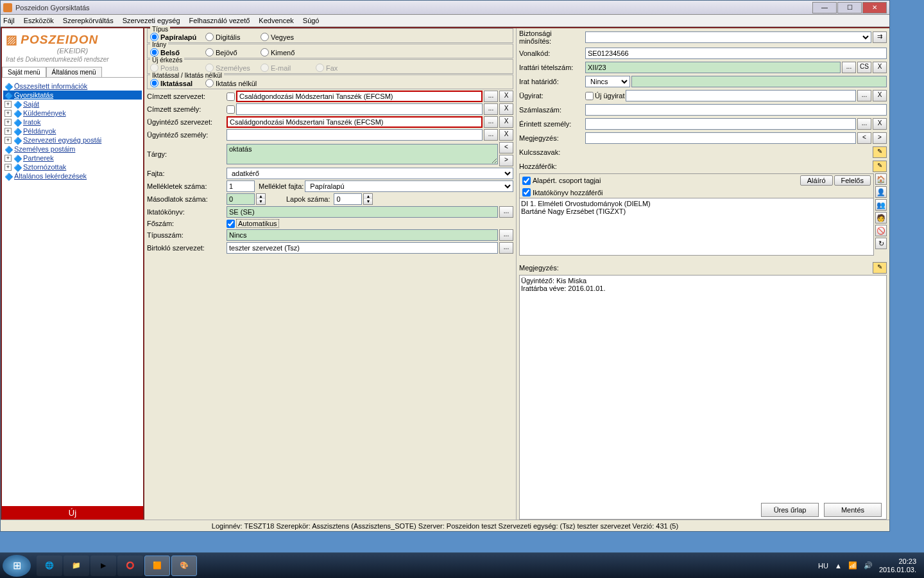 This screenshot has width=924, height=578. Describe the element at coordinates (9, 21) in the screenshot. I see `menu-file: Fájl` at that location.